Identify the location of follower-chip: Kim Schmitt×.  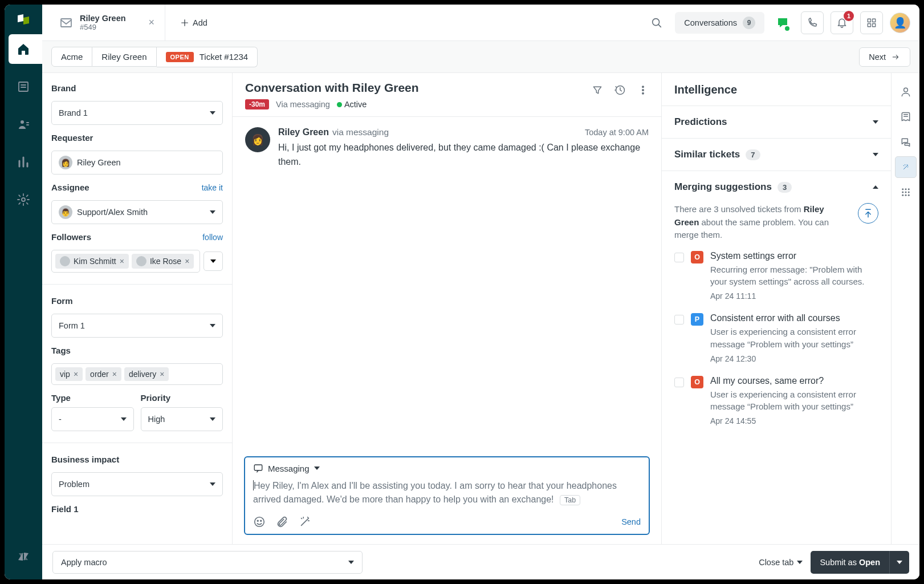
(92, 261).